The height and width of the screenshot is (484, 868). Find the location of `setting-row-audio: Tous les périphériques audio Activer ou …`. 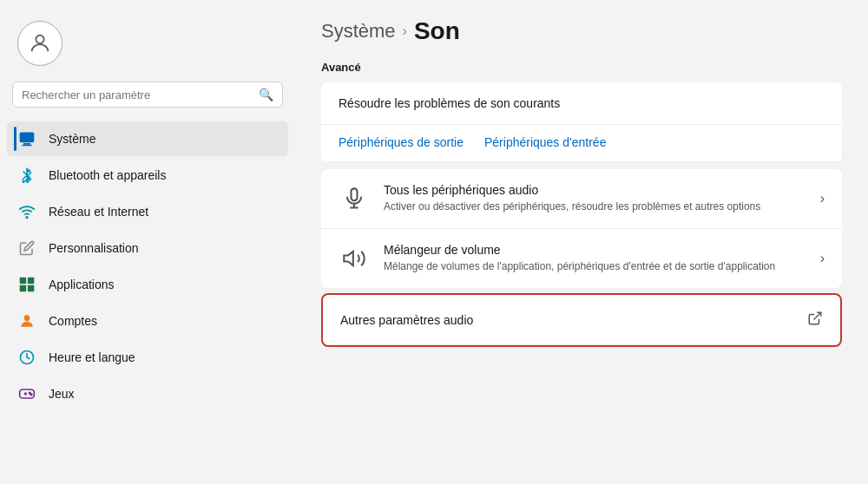

setting-row-audio: Tous les périphériques audio Activer ou … is located at coordinates (582, 199).